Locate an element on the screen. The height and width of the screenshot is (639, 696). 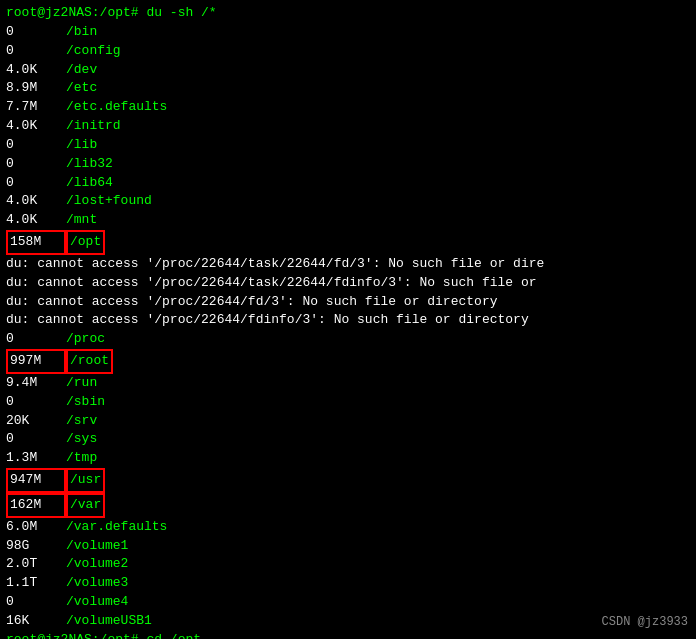
path-cell: /sys is located at coordinates (82, 440).